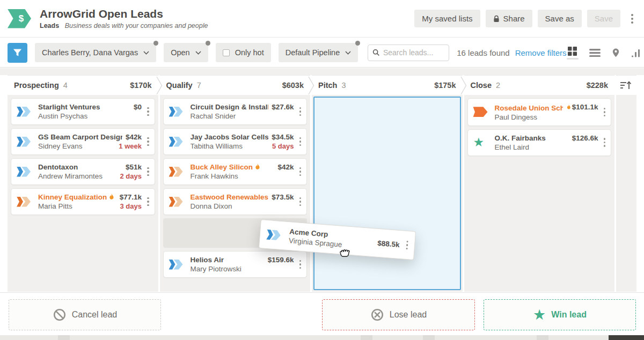 This screenshot has height=340, width=644. Describe the element at coordinates (327, 85) in the screenshot. I see `stage-name: Pitch` at that location.